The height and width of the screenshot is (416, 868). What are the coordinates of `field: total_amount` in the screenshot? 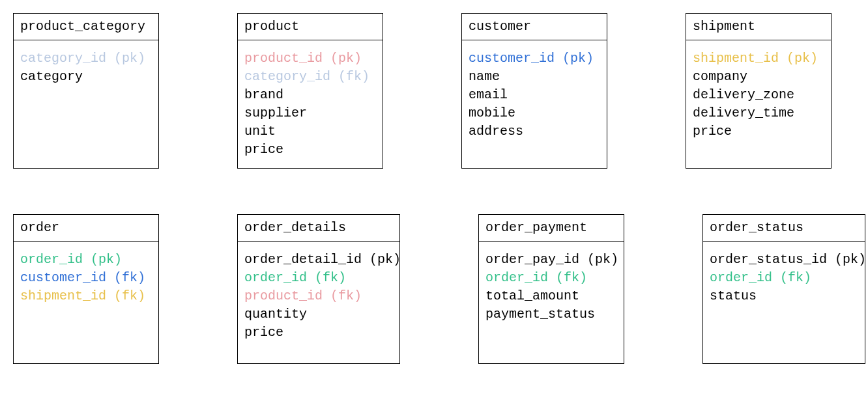 It's located at (551, 296).